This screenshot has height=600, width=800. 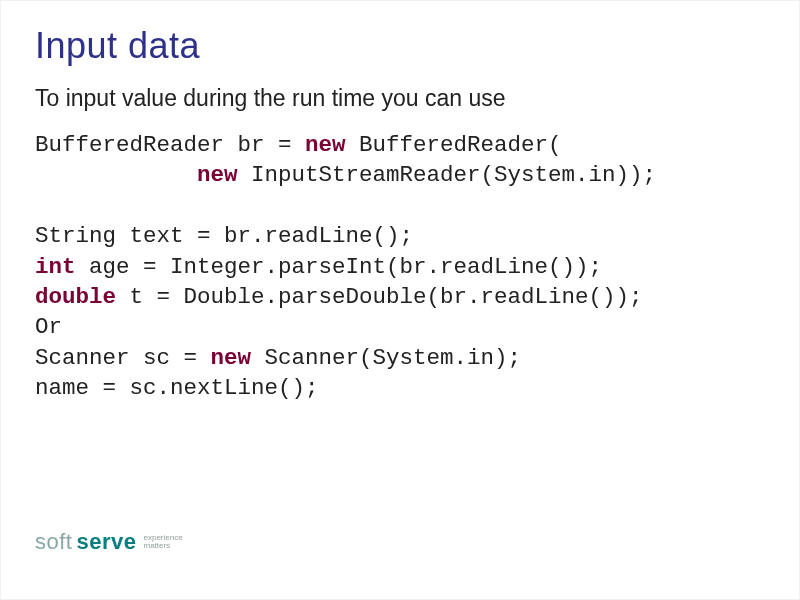 I want to click on keyword-new-2: new, so click(x=218, y=175).